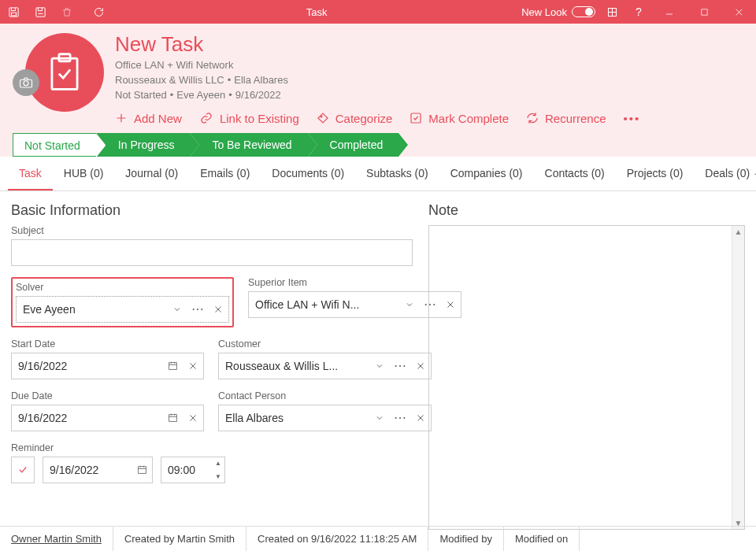 This screenshot has height=551, width=756. I want to click on meta-status: Not Started, so click(141, 94).